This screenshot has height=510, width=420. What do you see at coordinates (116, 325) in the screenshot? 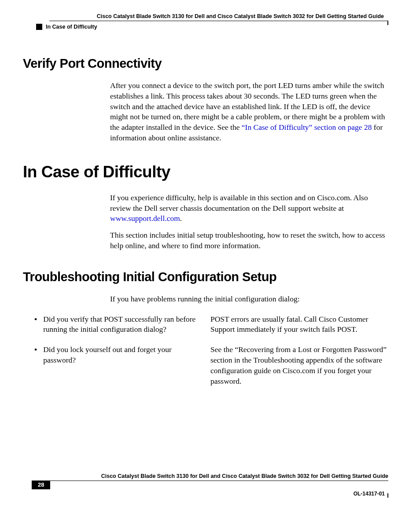
I see `question-cell: • Did you verify that POST successfully …` at bounding box center [116, 325].